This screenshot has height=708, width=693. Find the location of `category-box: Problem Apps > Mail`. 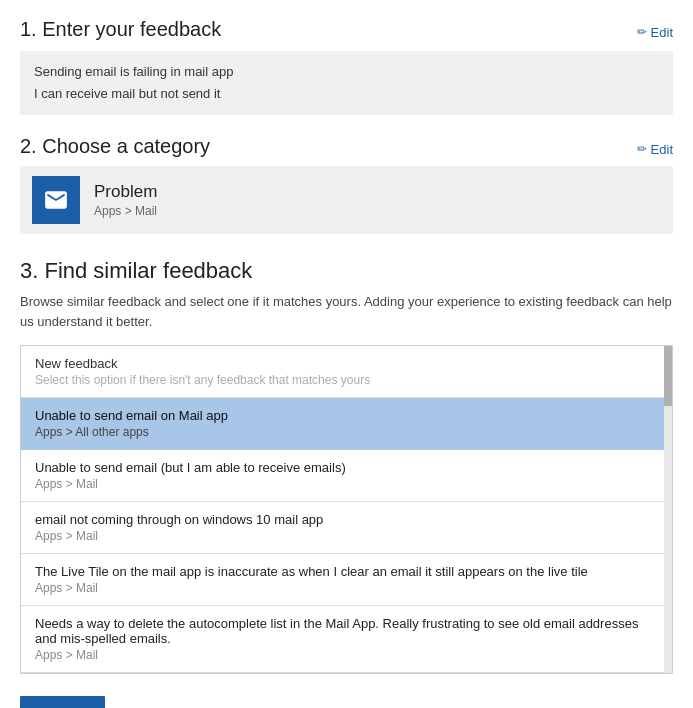

category-box: Problem Apps > Mail is located at coordinates (346, 200).